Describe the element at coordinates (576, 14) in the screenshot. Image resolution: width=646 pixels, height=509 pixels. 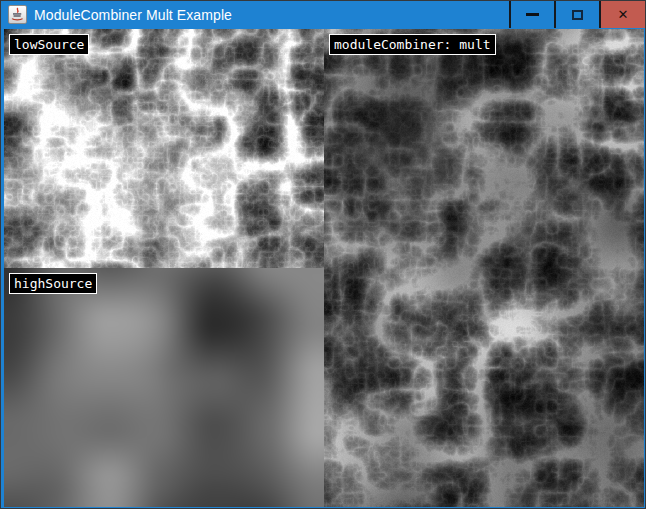
I see `maximize-button` at that location.